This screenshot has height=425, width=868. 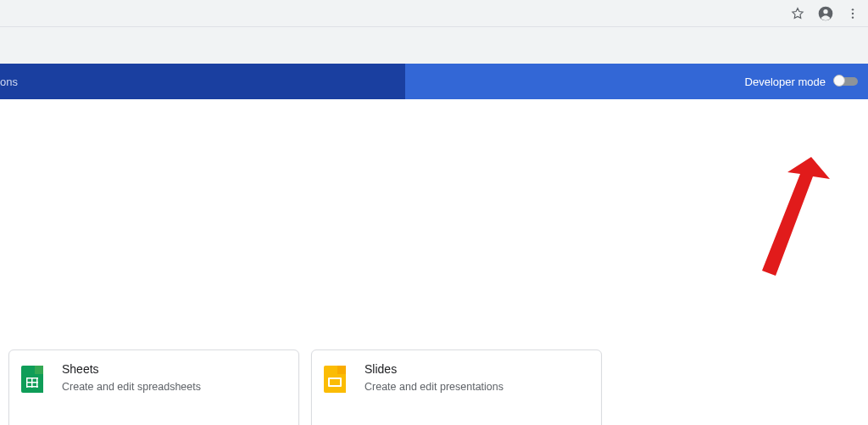 I want to click on slides-icon, so click(x=337, y=378).